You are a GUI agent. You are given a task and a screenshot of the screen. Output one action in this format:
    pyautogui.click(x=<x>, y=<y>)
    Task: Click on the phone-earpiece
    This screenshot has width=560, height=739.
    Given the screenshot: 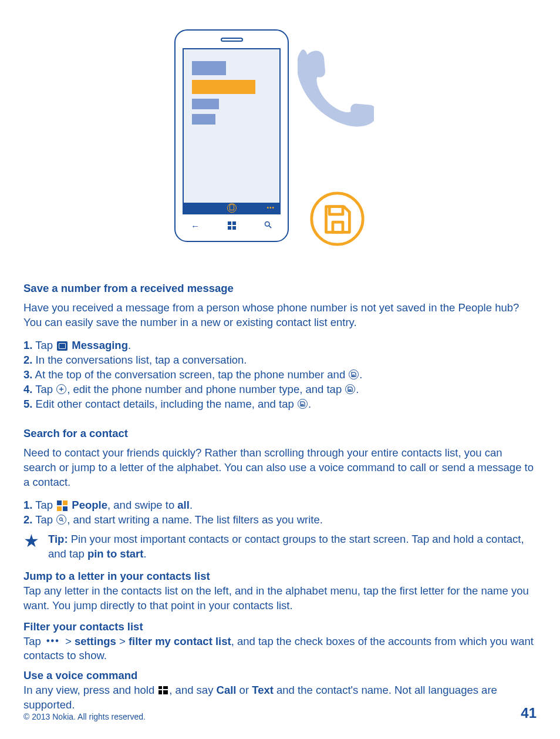 What is the action you would take?
    pyautogui.click(x=232, y=40)
    